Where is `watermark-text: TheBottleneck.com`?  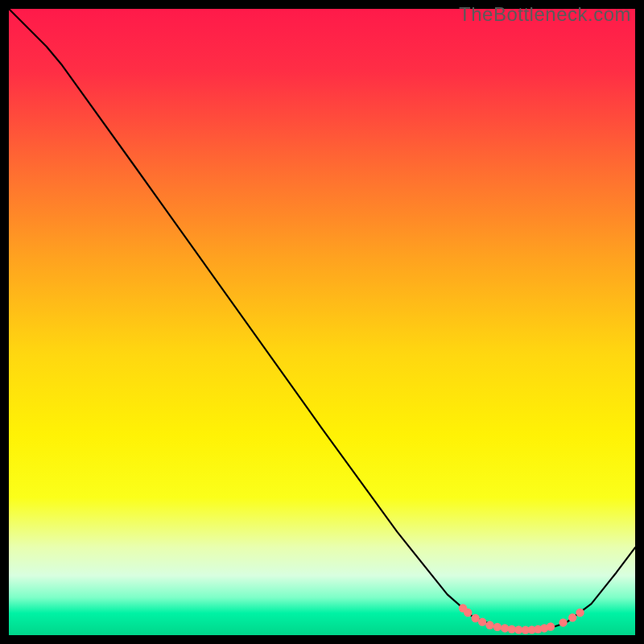
watermark-text: TheBottleneck.com is located at coordinates (545, 14).